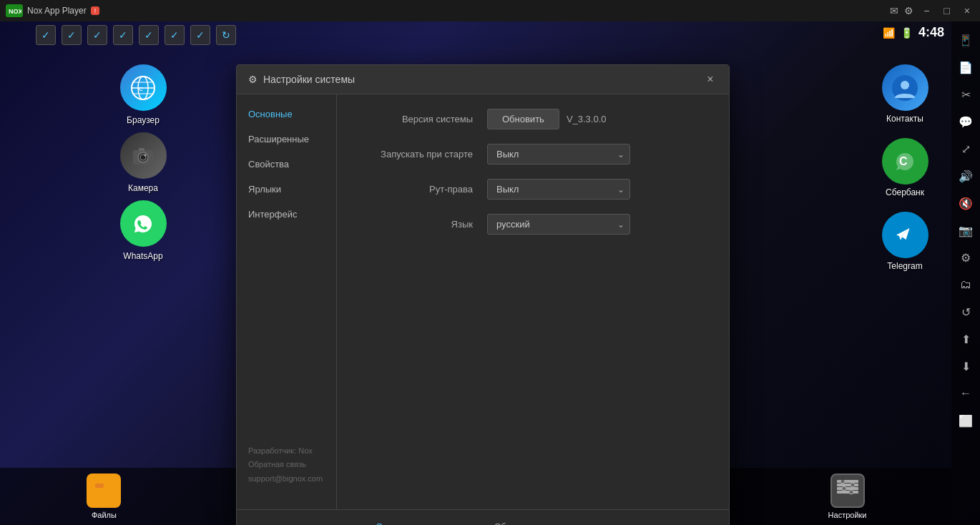 This screenshot has width=980, height=525. I want to click on camera-icon, so click(143, 156).